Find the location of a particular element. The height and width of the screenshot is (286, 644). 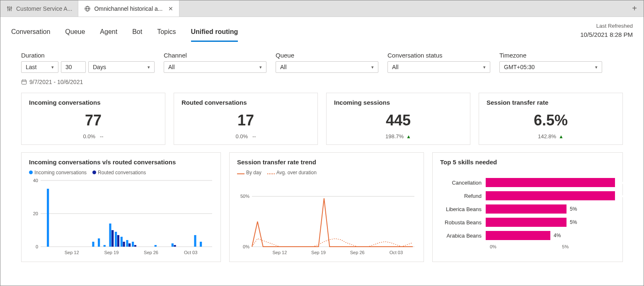

queue-select: All ▾ is located at coordinates (327, 67).